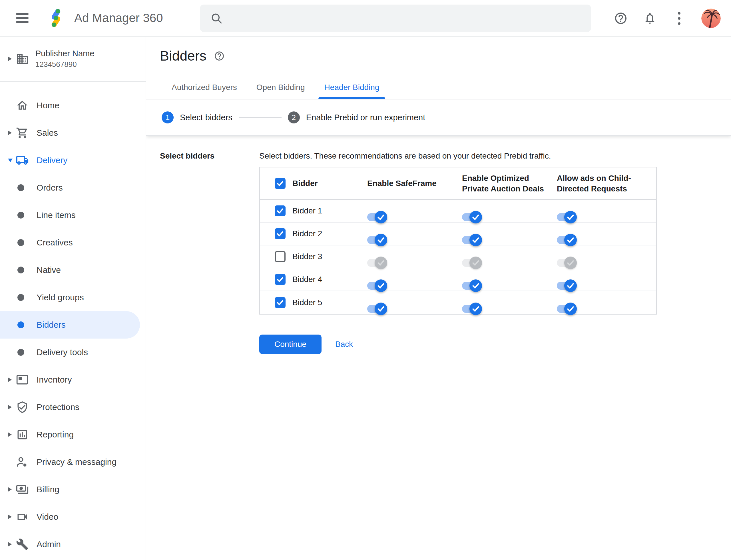  Describe the element at coordinates (77, 462) in the screenshot. I see `sidebar-item-label: Privacy & messaging` at that location.